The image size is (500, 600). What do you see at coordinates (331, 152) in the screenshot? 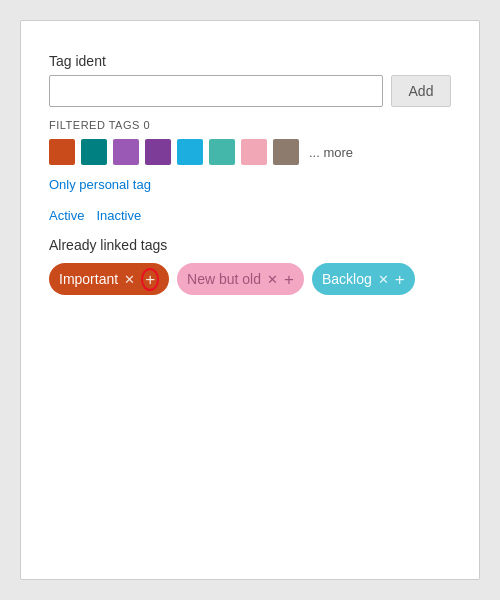
I see `more-colors-link: ... more` at bounding box center [331, 152].